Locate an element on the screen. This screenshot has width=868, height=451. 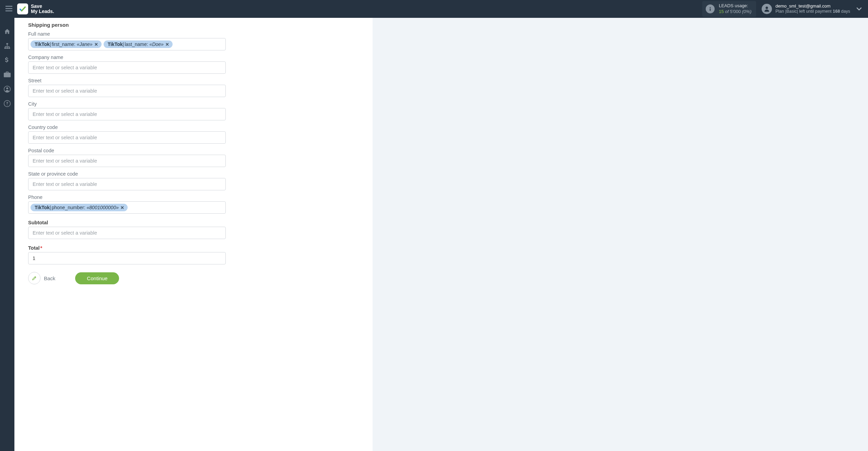
input-city is located at coordinates (127, 114).